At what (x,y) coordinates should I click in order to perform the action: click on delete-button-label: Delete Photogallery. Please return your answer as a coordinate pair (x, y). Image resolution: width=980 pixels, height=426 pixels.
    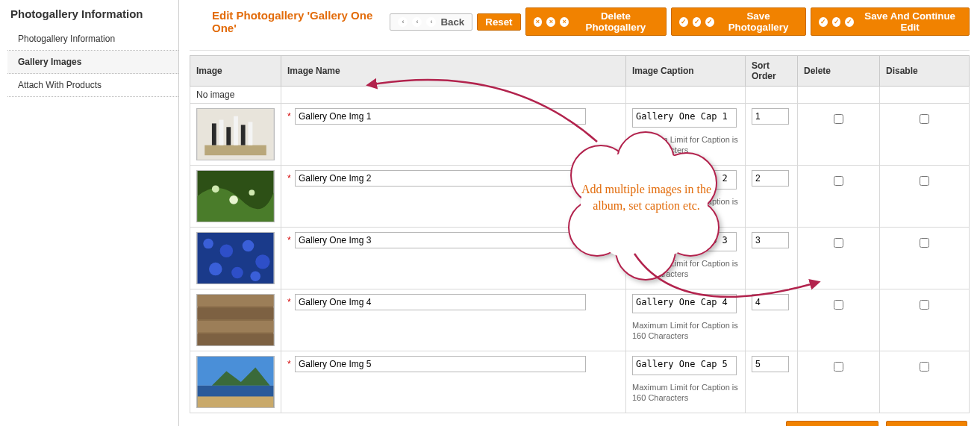
    Looking at the image, I should click on (616, 22).